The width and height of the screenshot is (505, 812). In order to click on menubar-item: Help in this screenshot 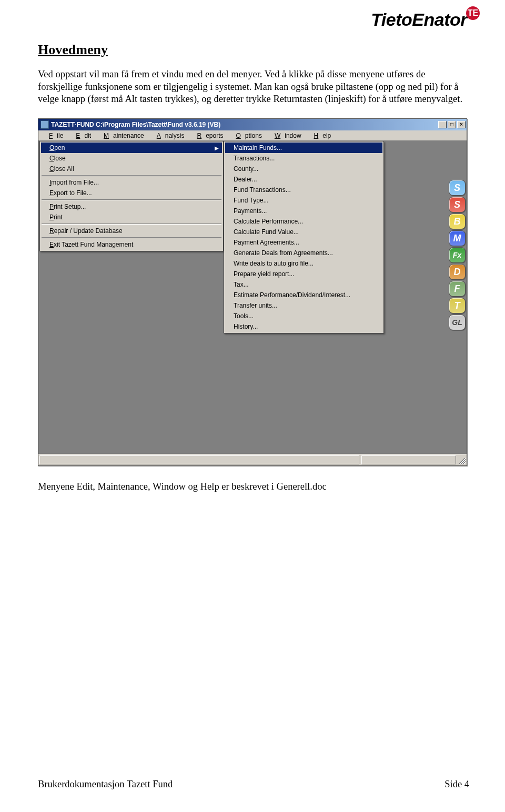, I will do `click(321, 136)`.